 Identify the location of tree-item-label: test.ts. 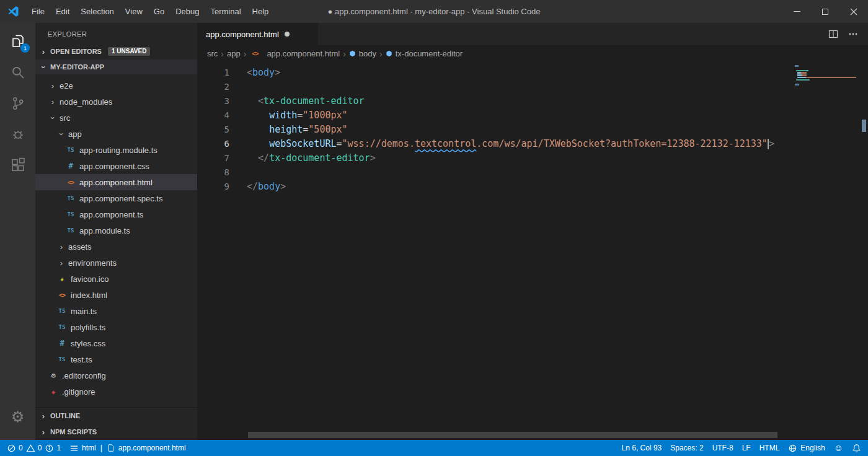
(82, 359).